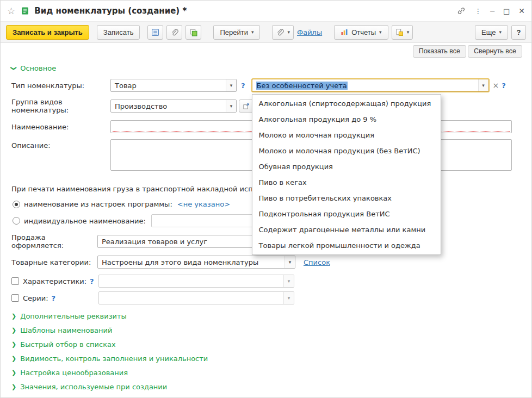 The image size is (532, 398). Describe the element at coordinates (266, 330) in the screenshot. I see `section-name-templates: ❯ Шаблоны наименований` at that location.